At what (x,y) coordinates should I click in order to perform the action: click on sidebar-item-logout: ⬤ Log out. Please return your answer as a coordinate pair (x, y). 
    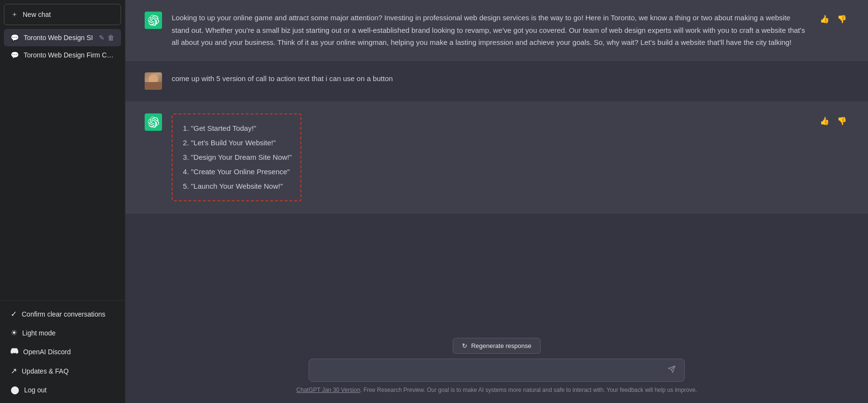
    Looking at the image, I should click on (63, 390).